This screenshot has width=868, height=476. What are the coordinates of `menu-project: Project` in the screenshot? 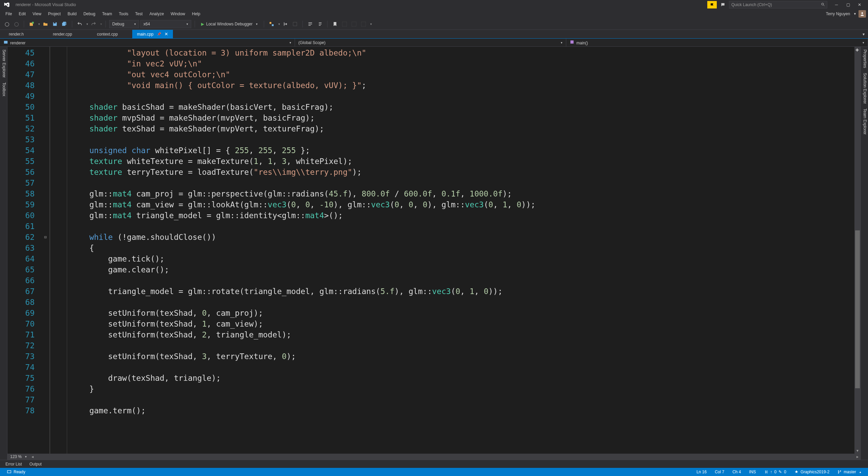 It's located at (54, 14).